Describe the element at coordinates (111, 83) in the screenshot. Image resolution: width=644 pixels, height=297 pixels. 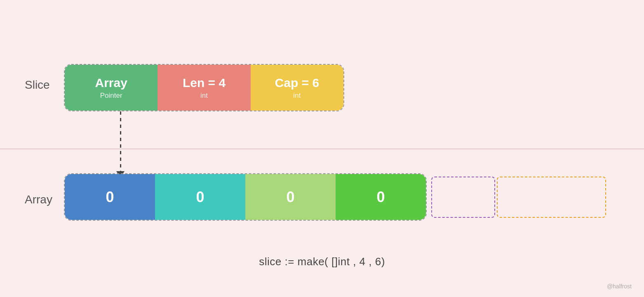
I see `slice-cell-array-main: Array` at that location.